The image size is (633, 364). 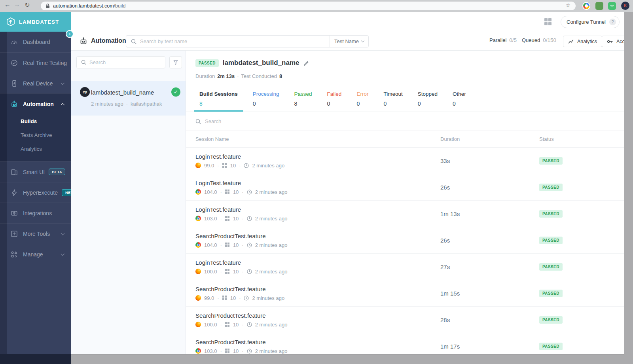 What do you see at coordinates (47, 6) in the screenshot?
I see `lock-icon` at bounding box center [47, 6].